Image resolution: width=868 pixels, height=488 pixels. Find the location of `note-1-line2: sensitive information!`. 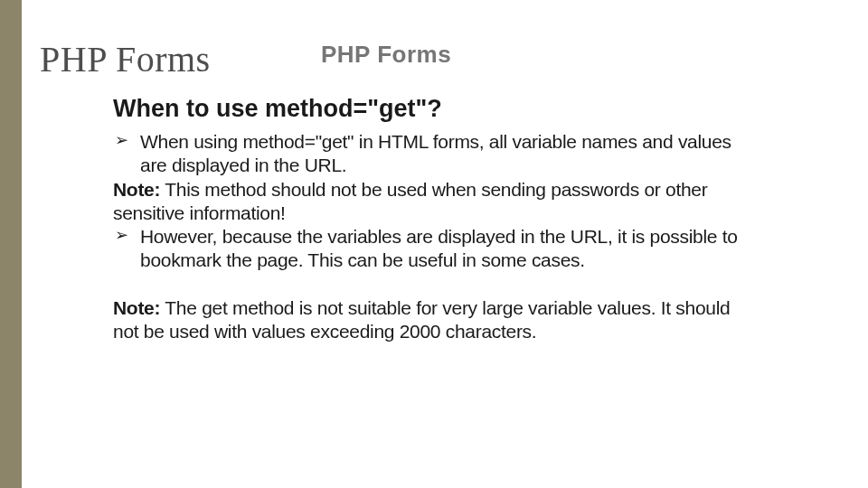

note-1-line2: sensitive information! is located at coordinates (461, 213).